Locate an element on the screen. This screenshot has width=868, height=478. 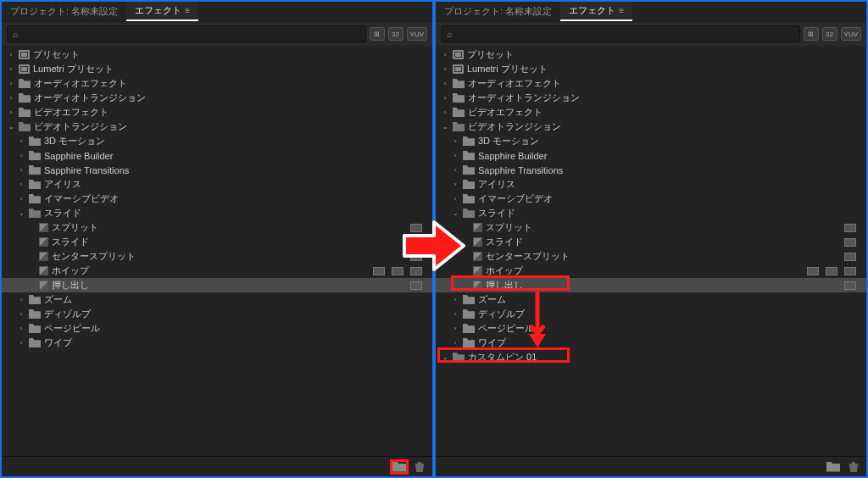
badge-icon is located at coordinates (416, 286).